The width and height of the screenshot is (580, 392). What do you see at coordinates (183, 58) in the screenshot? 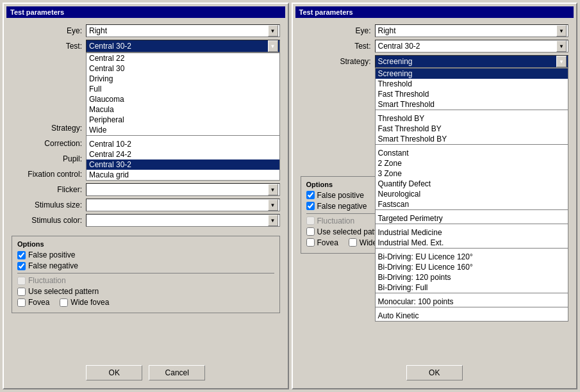
I see `test-item-central22: Central 22` at bounding box center [183, 58].